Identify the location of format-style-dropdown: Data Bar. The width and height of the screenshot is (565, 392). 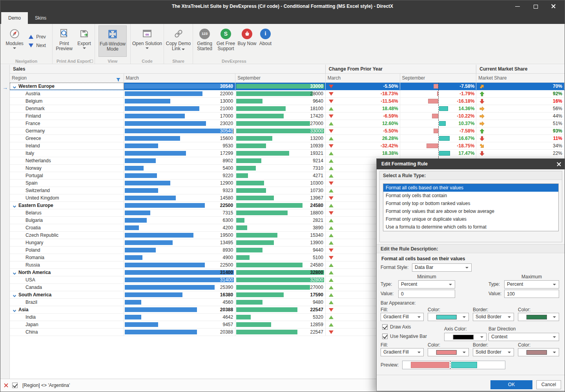
(442, 267).